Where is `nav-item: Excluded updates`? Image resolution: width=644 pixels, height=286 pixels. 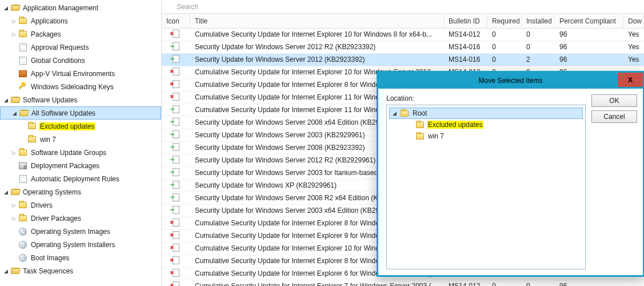
nav-item: Excluded updates is located at coordinates (81, 126).